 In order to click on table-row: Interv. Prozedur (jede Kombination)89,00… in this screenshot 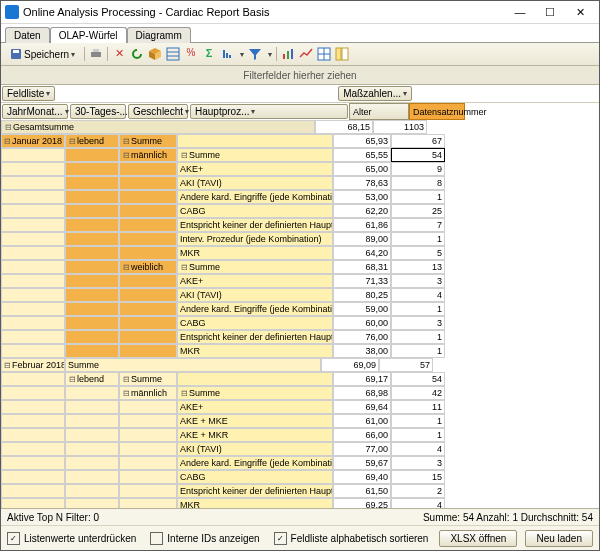, I will do `click(300, 239)`.